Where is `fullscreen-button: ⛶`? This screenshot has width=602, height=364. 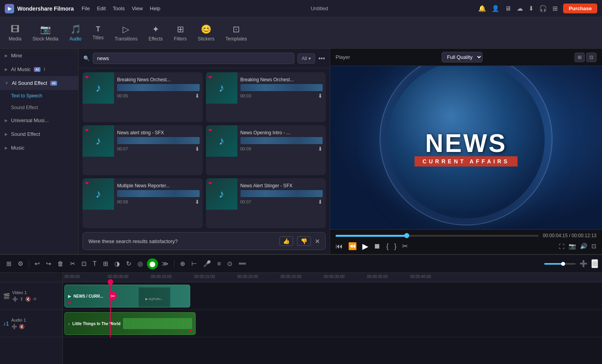 fullscreen-button: ⛶ is located at coordinates (562, 246).